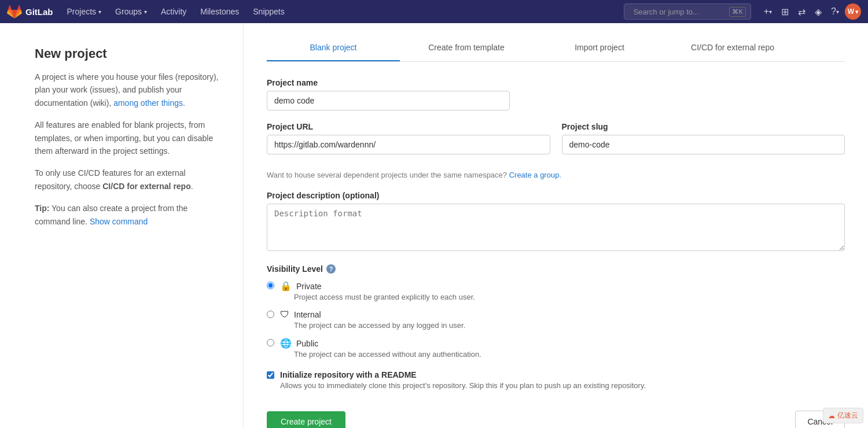  What do you see at coordinates (704, 138) in the screenshot?
I see `project-slug-group: Project slug` at bounding box center [704, 138].